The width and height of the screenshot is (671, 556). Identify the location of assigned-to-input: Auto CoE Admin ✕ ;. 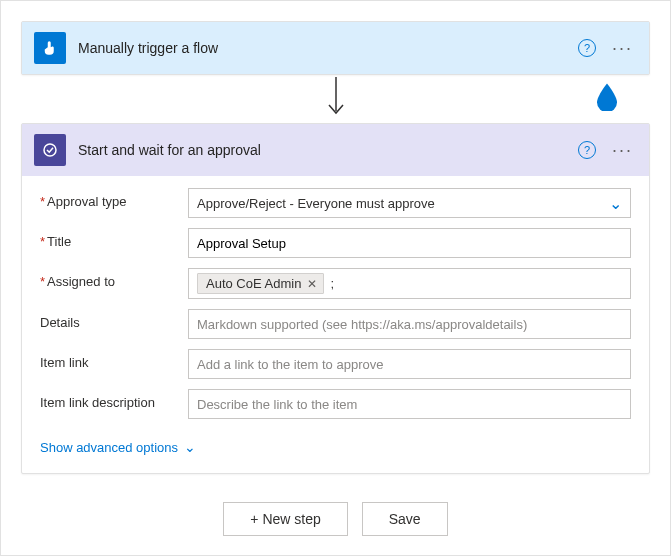
(410, 284).